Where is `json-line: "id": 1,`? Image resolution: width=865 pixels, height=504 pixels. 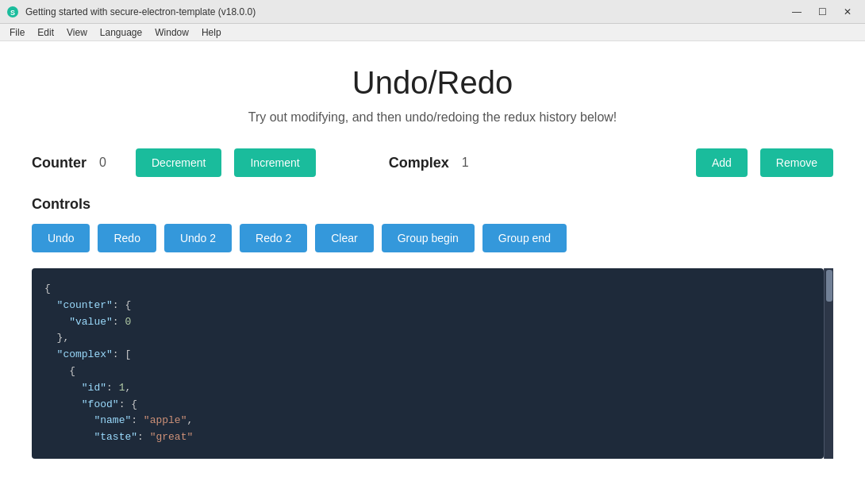
json-line: "id": 1, is located at coordinates (428, 389).